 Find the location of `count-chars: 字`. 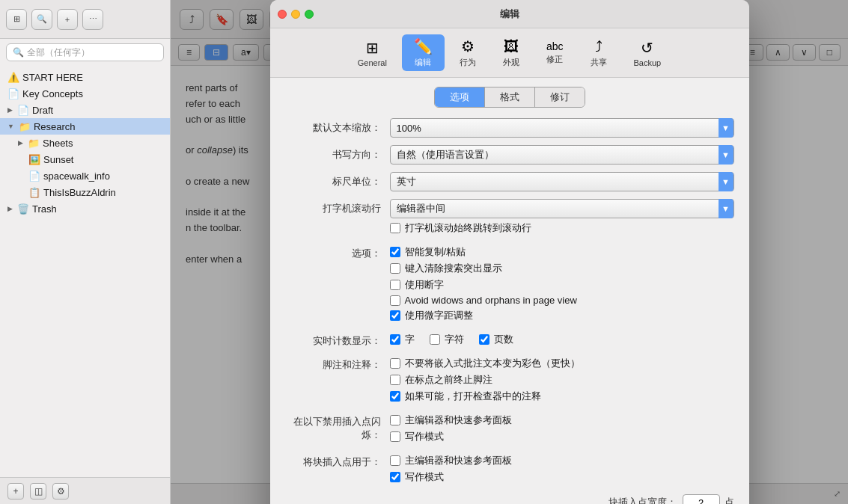

count-chars: 字 is located at coordinates (403, 339).